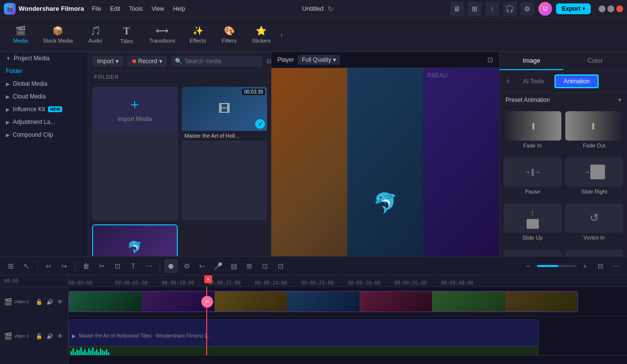 This screenshot has width=627, height=364. I want to click on project-title: Untitled, so click(313, 9).